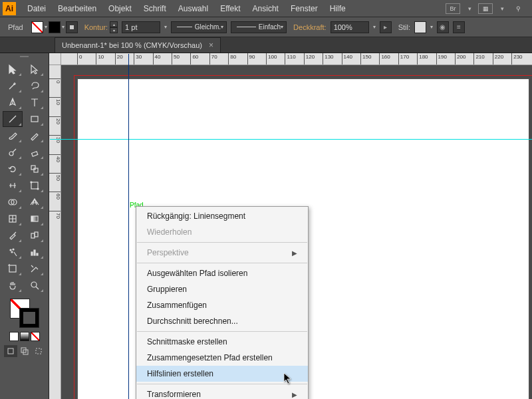  I want to click on context-menu-item: Gruppieren, so click(222, 289).